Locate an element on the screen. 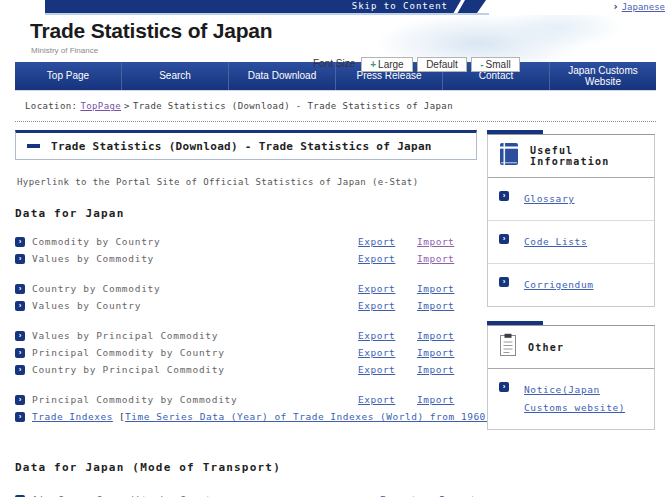 This screenshot has height=497, width=671. font-size-default-button: Default is located at coordinates (442, 64).